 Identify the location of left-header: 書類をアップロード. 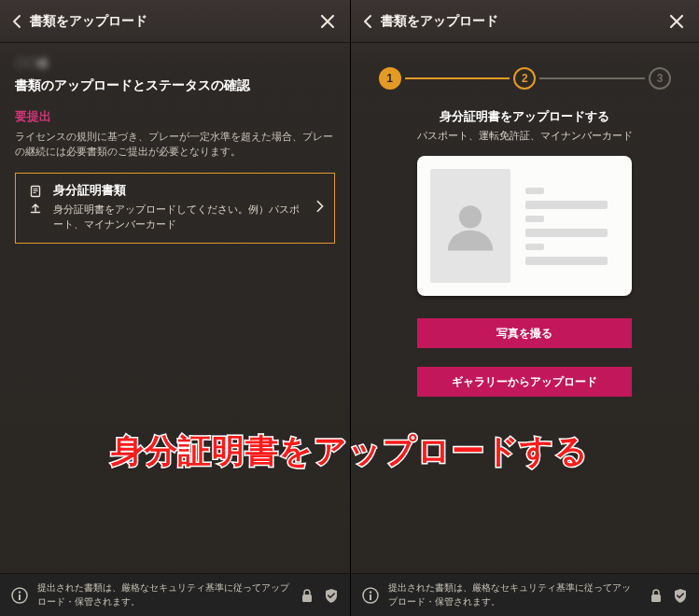
(175, 21).